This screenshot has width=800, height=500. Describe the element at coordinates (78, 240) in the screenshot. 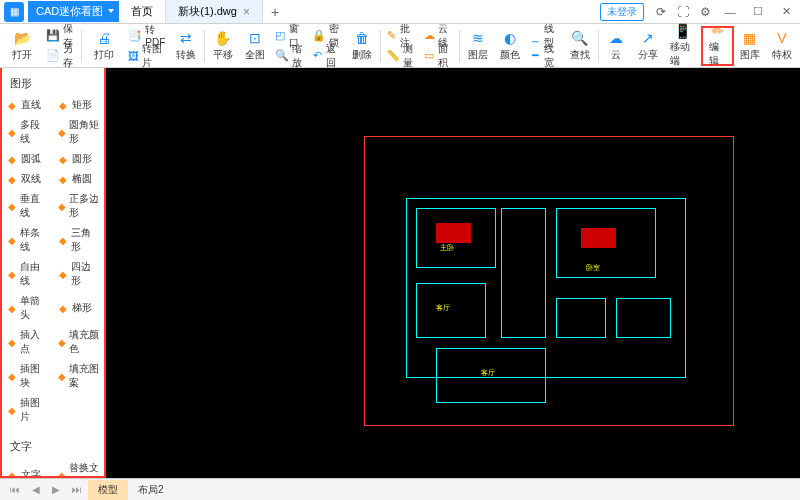

I see `tool-三角形: ◆三角形` at that location.